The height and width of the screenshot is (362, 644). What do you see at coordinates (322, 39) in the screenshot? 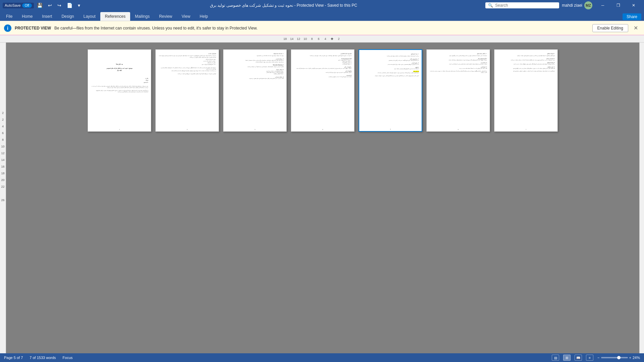
I see `ruler: 18 14 12 10 8 6 4 ✦ 2` at bounding box center [322, 39].